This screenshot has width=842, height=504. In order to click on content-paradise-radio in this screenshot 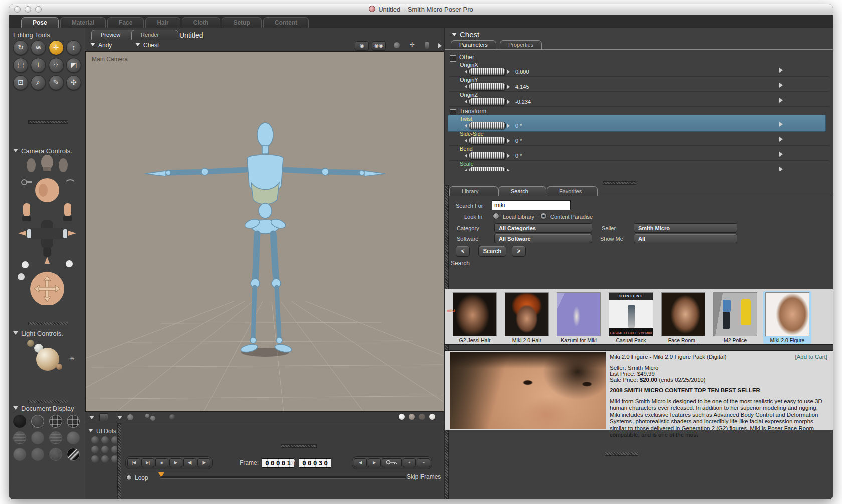, I will do `click(543, 216)`.